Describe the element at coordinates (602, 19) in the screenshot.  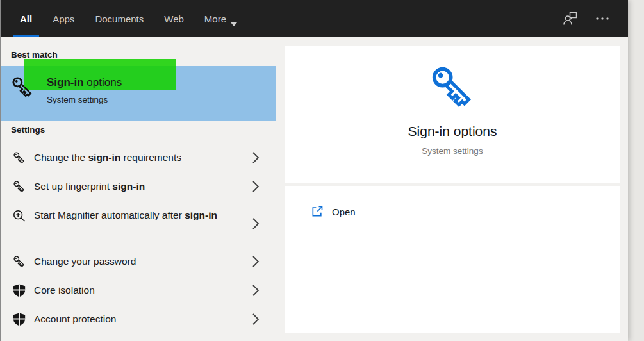
I see `ellipsis-icon` at that location.